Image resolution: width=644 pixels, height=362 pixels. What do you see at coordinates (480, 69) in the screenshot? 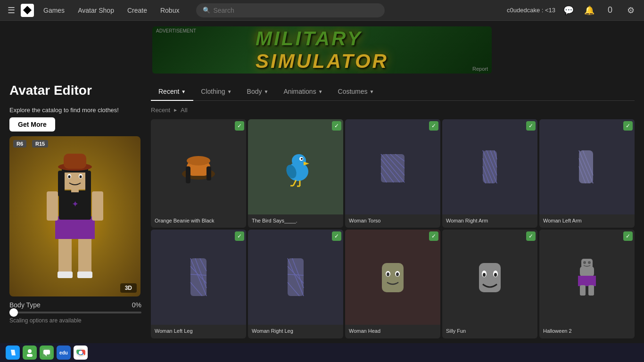
I see `ad-report-link: Report` at bounding box center [480, 69].